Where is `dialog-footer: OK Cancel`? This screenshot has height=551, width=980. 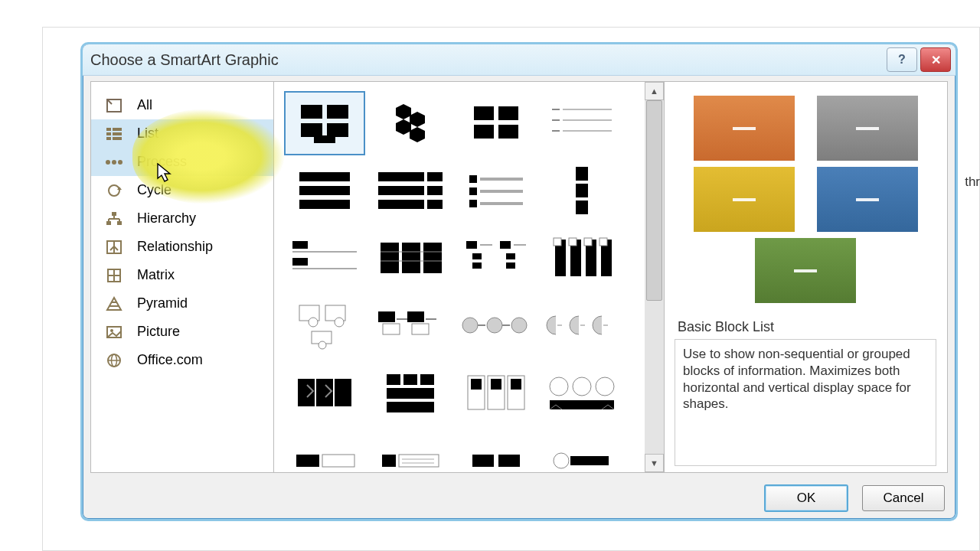 dialog-footer: OK Cancel is located at coordinates (519, 497).